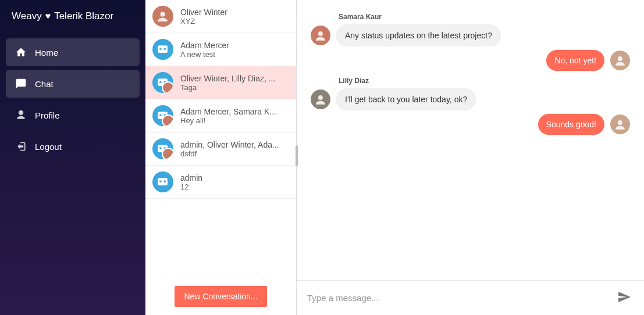  Describe the element at coordinates (27, 16) in the screenshot. I see `brand-left: Weavy` at that location.